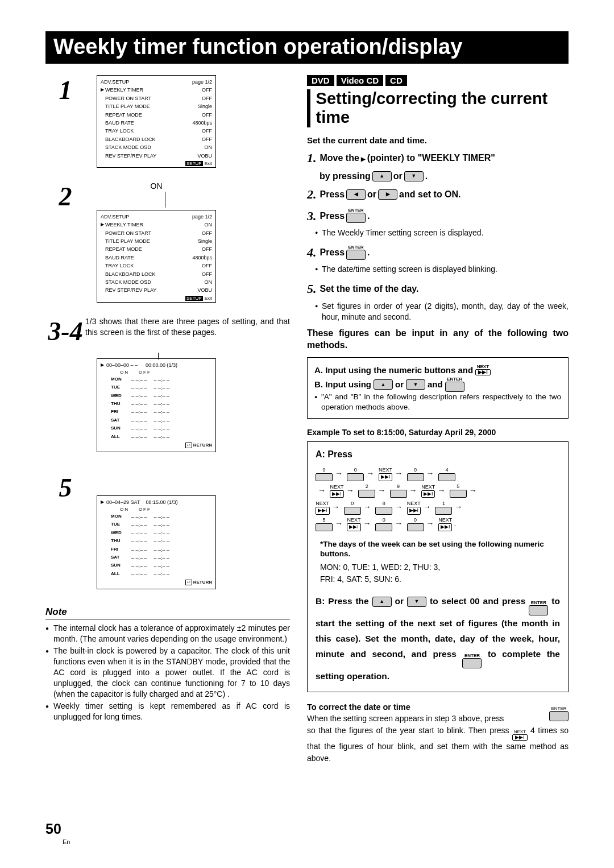 This screenshot has height=868, width=614. What do you see at coordinates (438, 270) in the screenshot?
I see `instr-4-sub: The date/time setting screen is displaye…` at bounding box center [438, 270].